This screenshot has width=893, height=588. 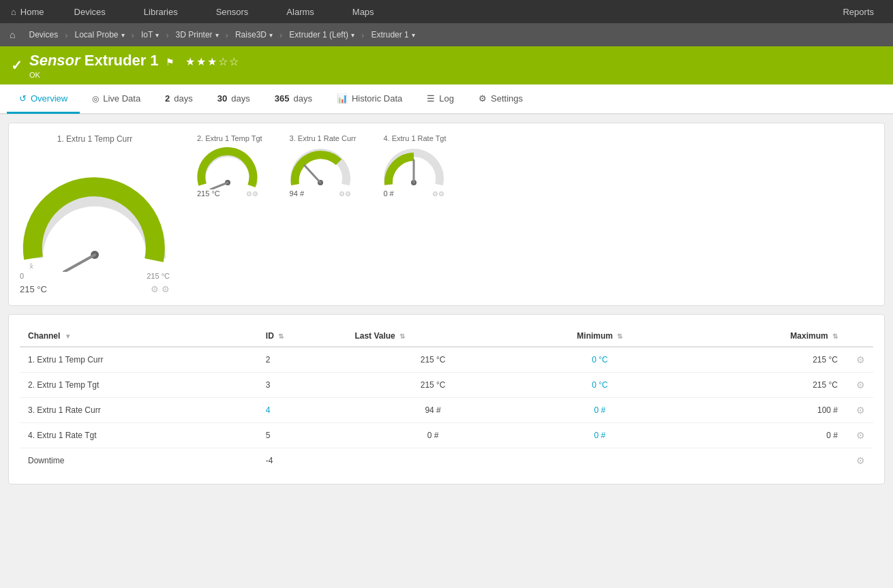 I want to click on tab-2-number: 2, so click(x=168, y=98).